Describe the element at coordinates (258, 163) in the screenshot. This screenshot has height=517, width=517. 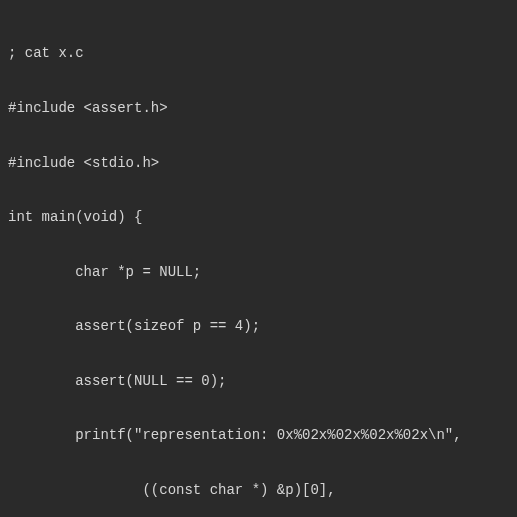
I see `terminal-line: #include <stdio.h>` at that location.